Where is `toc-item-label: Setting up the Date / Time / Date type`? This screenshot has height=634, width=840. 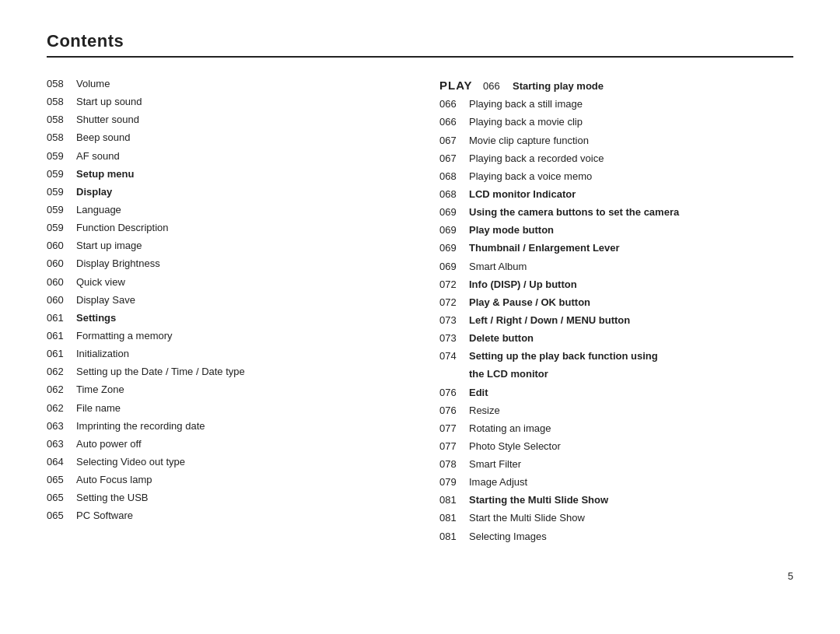
toc-item-label: Setting up the Date / Time / Date type is located at coordinates (160, 372).